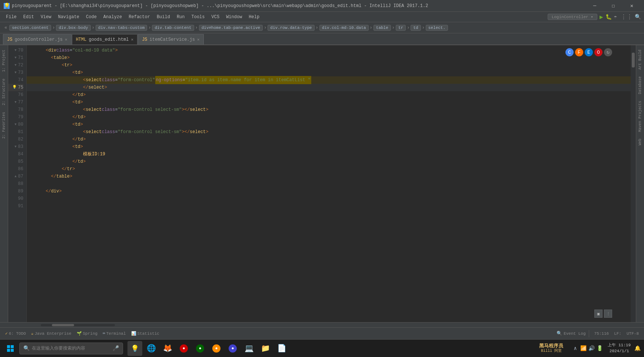 The width and height of the screenshot is (644, 357). Describe the element at coordinates (601, 17) in the screenshot. I see `run-button: ▶` at that location.